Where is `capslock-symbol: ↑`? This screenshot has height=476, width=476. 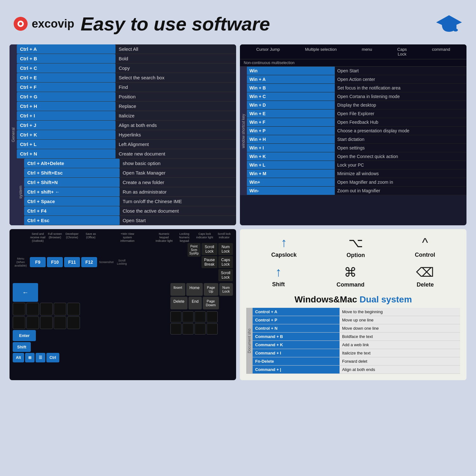
capslock-symbol: ↑ is located at coordinates (284, 242).